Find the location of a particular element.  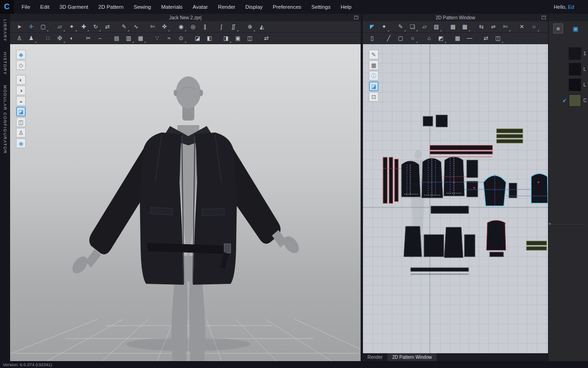

tab-2d-pattern-window: 2D Pattern Window is located at coordinates (413, 357).